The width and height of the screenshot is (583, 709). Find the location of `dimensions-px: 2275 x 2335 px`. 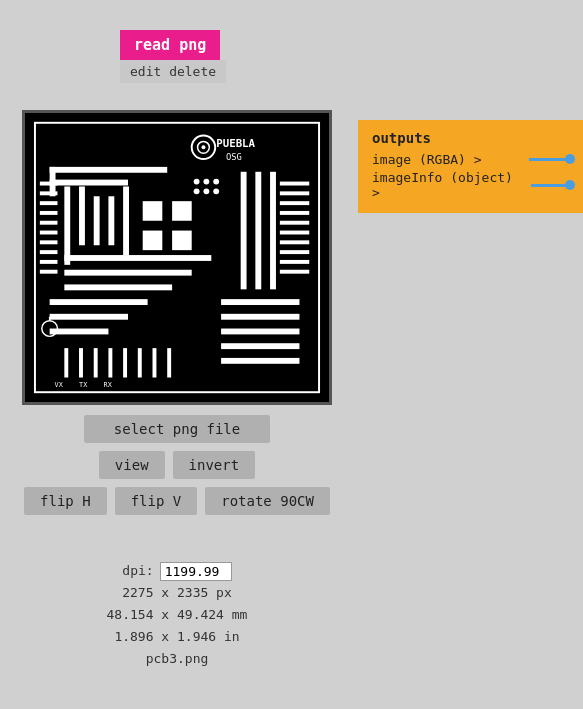

dimensions-px: 2275 x 2335 px is located at coordinates (177, 593).